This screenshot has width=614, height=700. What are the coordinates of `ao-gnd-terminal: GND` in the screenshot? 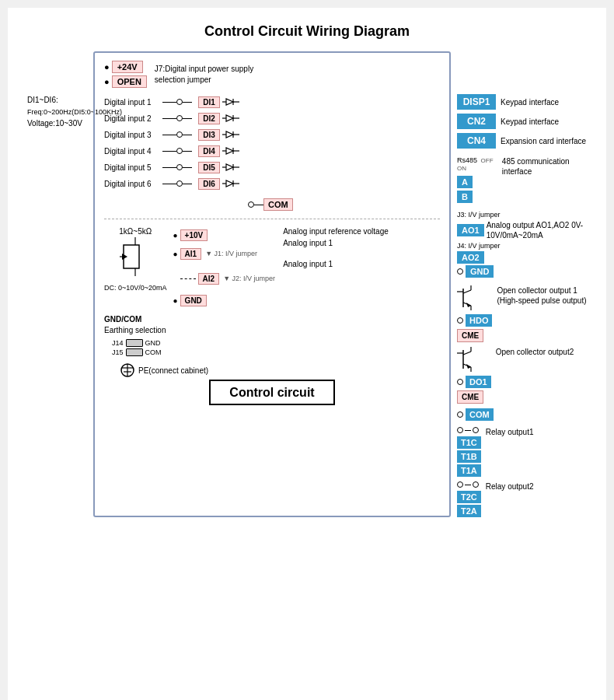 It's located at (480, 271).